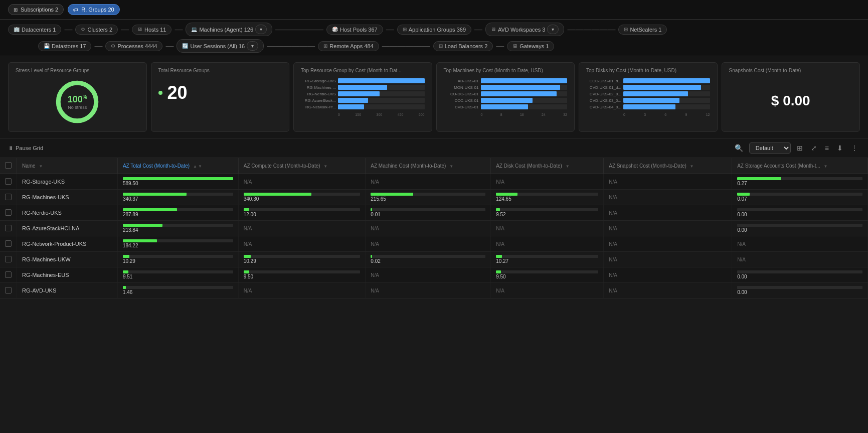  What do you see at coordinates (854, 148) in the screenshot?
I see `more-button: ⋮` at bounding box center [854, 148].